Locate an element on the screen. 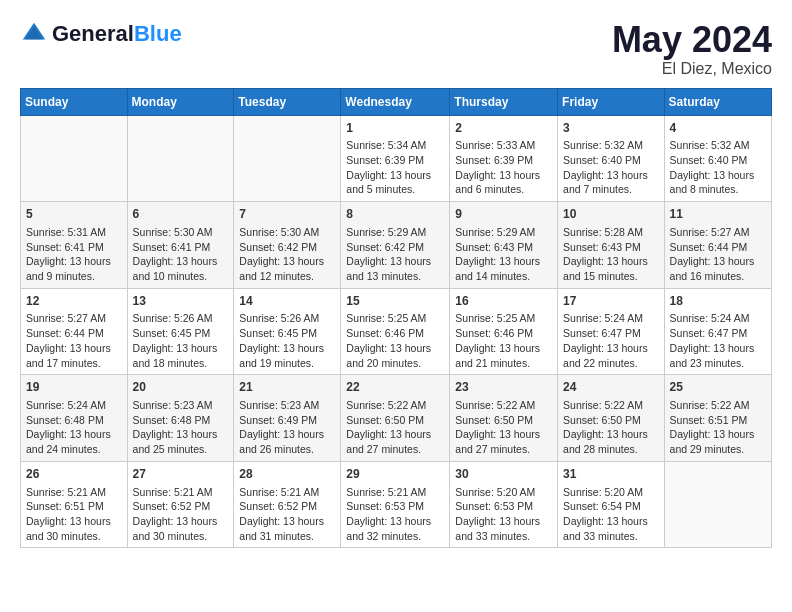 The image size is (792, 612). calendar-day-cell: 30Sunrise: 5:20 AMSunset: 6:53 PMDayligh… is located at coordinates (504, 504).